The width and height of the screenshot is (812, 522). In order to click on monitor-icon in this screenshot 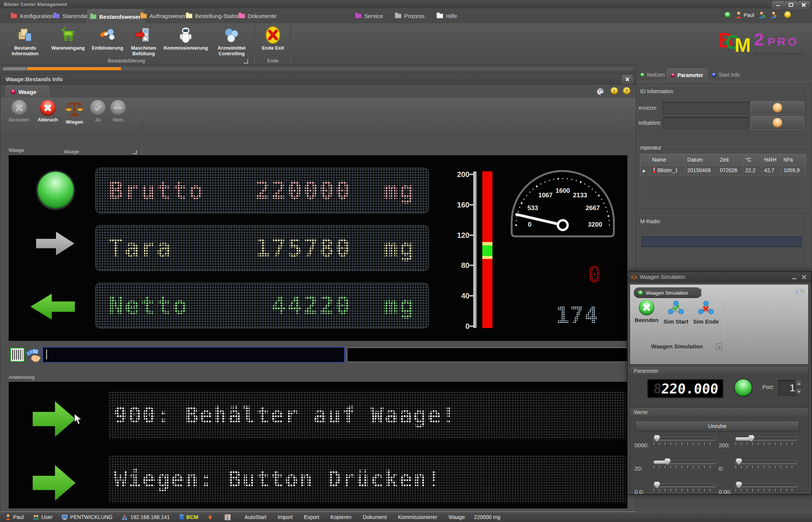, I will do `click(65, 517)`.